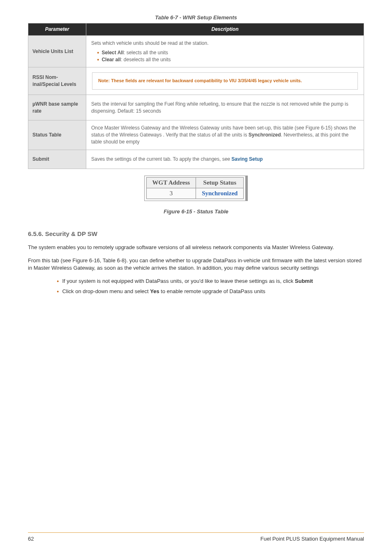 This screenshot has height=555, width=392. I want to click on table-row: RSSI Nom­inal/Special Levels Note: These…, so click(196, 81).